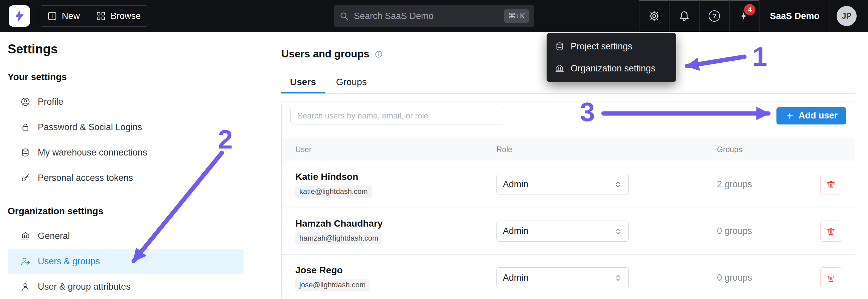  Describe the element at coordinates (750, 10) in the screenshot. I see `notification-count-badge: 4` at that location.